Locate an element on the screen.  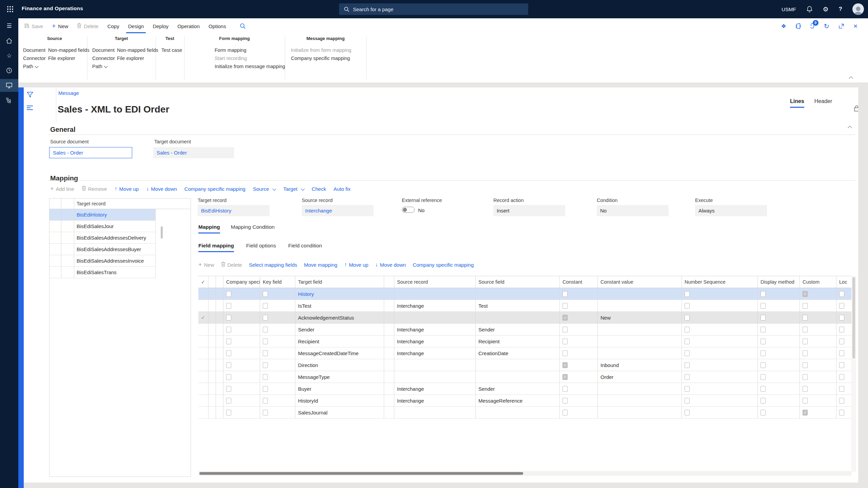
cell-constant: ✓ is located at coordinates (579, 318).